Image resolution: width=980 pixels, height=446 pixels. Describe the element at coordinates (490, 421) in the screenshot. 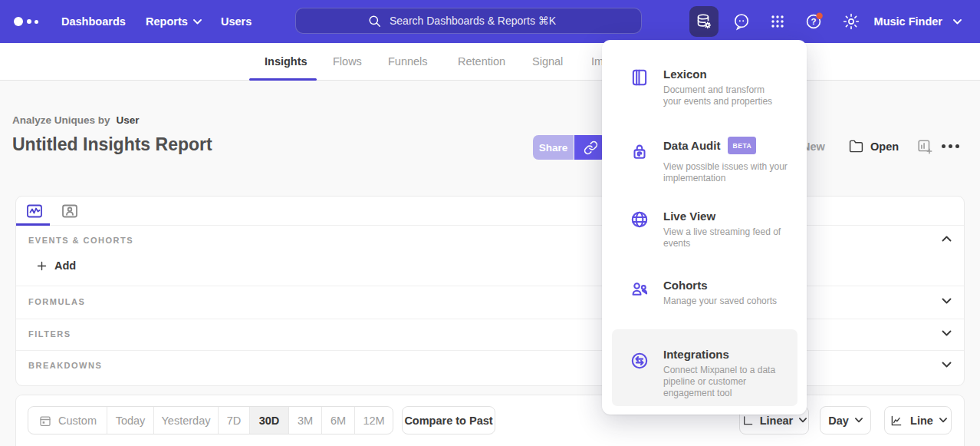

I see `chart-card: Custom Today Yesterday 7D 30D 3M 6M 12M …` at that location.